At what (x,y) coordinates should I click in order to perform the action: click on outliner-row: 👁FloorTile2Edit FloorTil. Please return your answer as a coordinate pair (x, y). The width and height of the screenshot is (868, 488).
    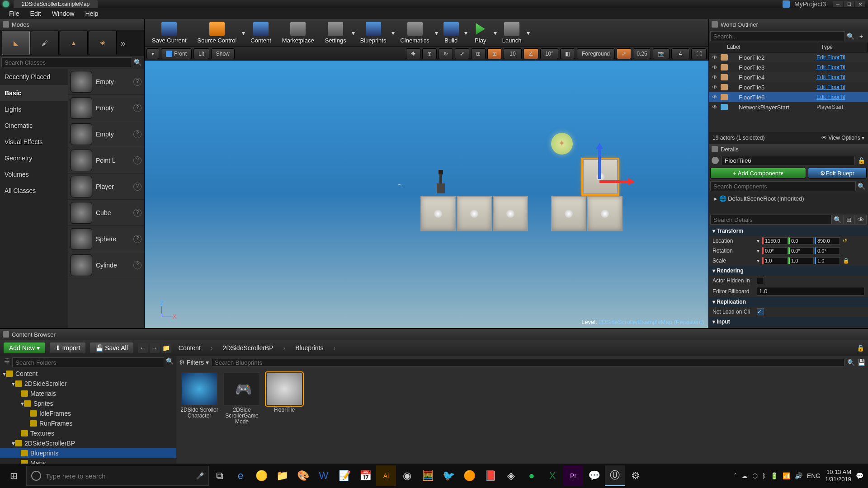
    Looking at the image, I should click on (788, 57).